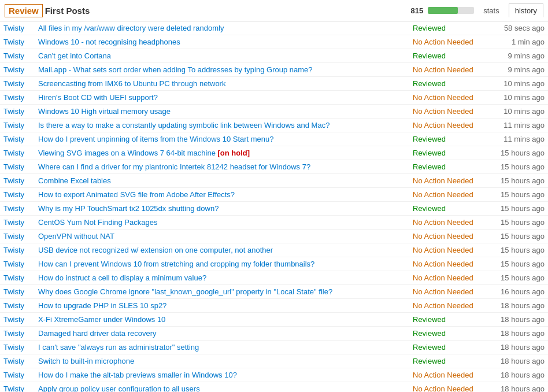 The image size is (548, 392). Describe the element at coordinates (274, 70) in the screenshot. I see `table-row: TwistyMail.app - What sets sort order wh…` at that location.